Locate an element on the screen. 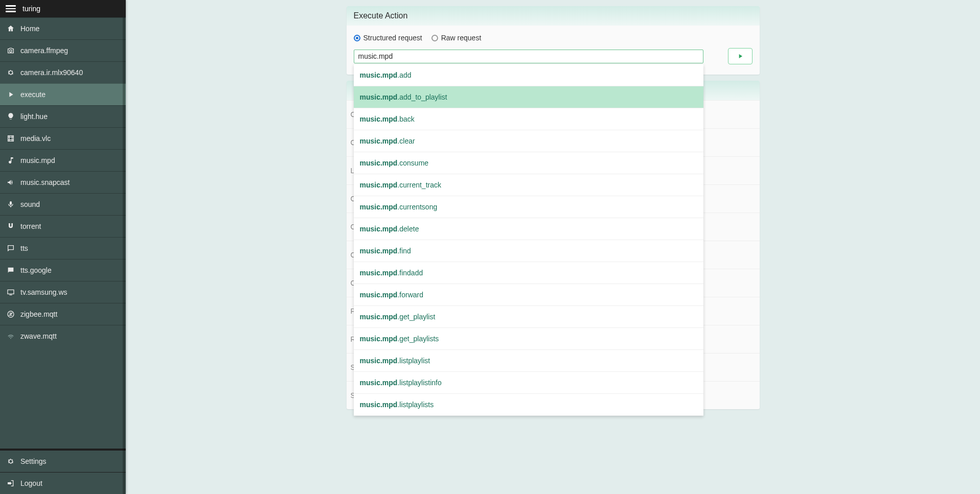  camera-icon is located at coordinates (11, 51).